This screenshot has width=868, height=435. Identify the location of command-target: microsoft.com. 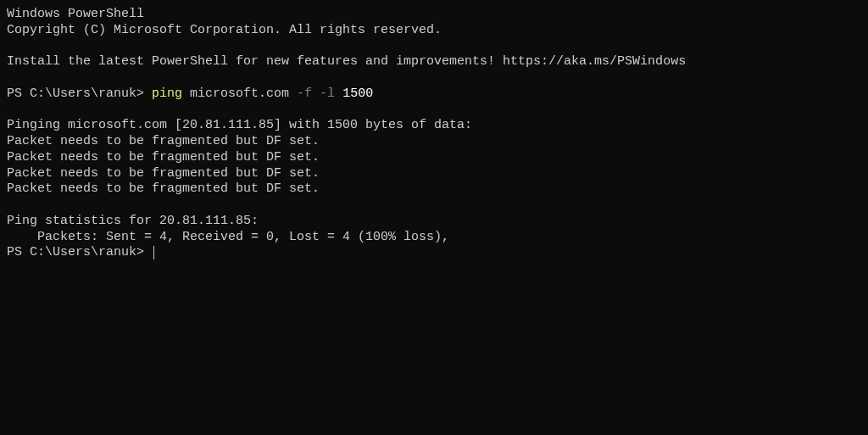
(239, 93).